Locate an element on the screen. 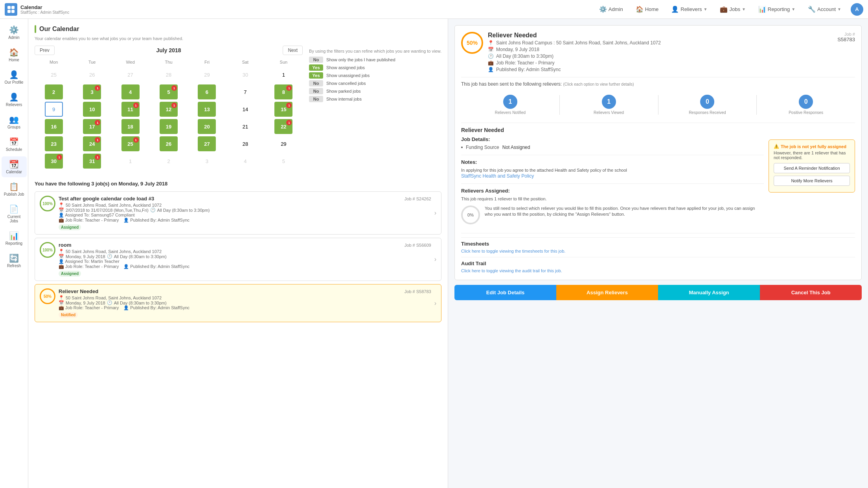 The image size is (868, 488). send-reminder-button: Send A Reminder Notification is located at coordinates (812, 168).